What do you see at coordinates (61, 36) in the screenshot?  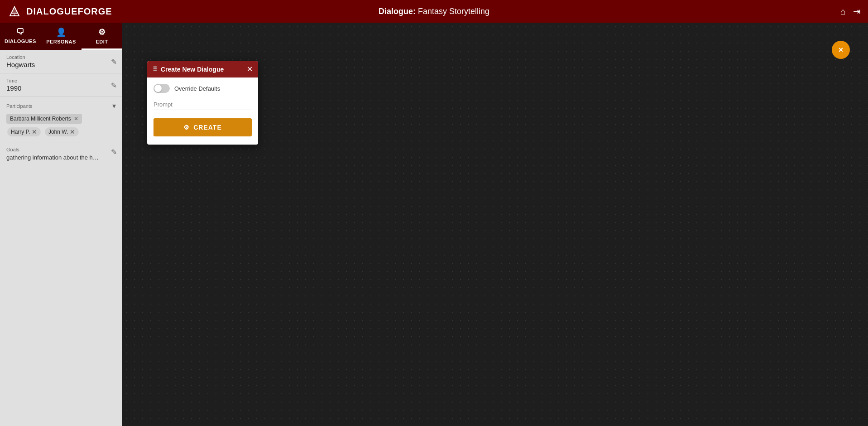 I see `sidebar-nav: 🗨 DIALOGUES 👤 PERSONAS ⚙ EDIT` at bounding box center [61, 36].